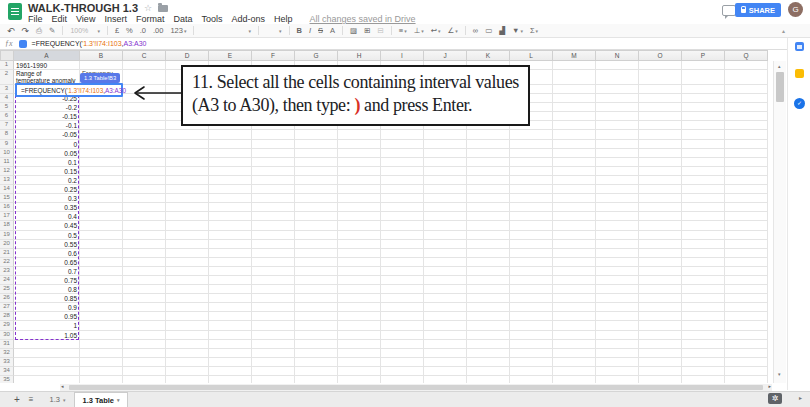 This screenshot has height=407, width=810. Describe the element at coordinates (36, 19) in the screenshot. I see `menu-file: File` at that location.